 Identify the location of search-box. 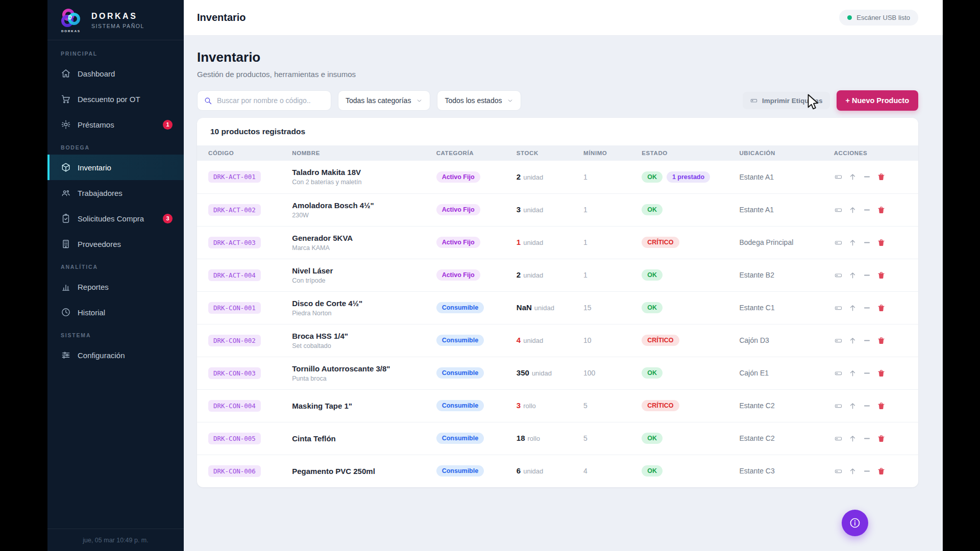
(264, 101).